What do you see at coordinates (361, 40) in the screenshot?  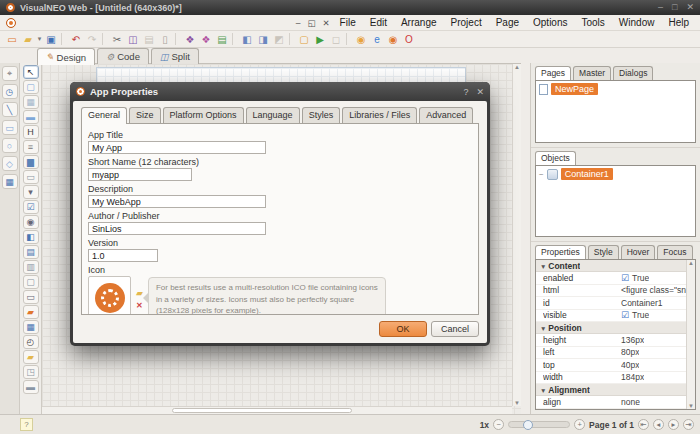 I see `chrome-browser-icon: ◉` at bounding box center [361, 40].